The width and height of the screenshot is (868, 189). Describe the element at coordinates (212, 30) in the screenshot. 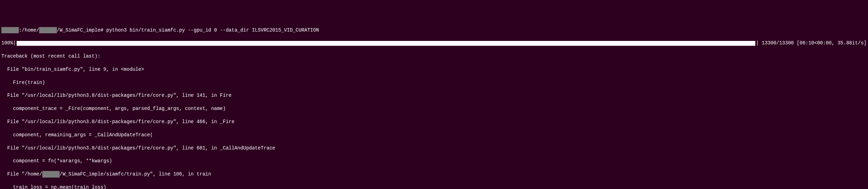

I see `command-text: python3 bin/train_siamfc.py --gpu_id 0 -…` at that location.